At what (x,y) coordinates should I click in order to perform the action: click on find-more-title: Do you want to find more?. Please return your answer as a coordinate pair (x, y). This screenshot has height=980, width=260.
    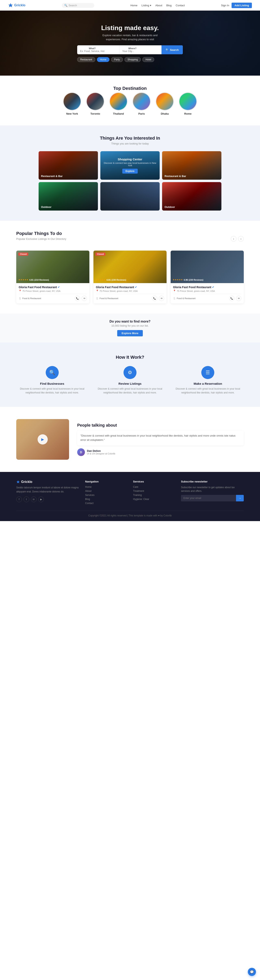
    Looking at the image, I should click on (130, 321).